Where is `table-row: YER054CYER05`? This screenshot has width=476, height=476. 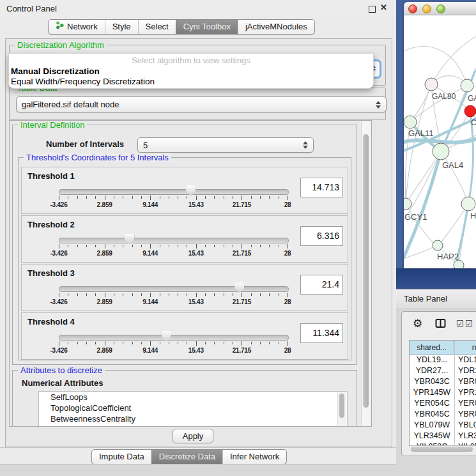
table-row: YER054CYER05 is located at coordinates (443, 404).